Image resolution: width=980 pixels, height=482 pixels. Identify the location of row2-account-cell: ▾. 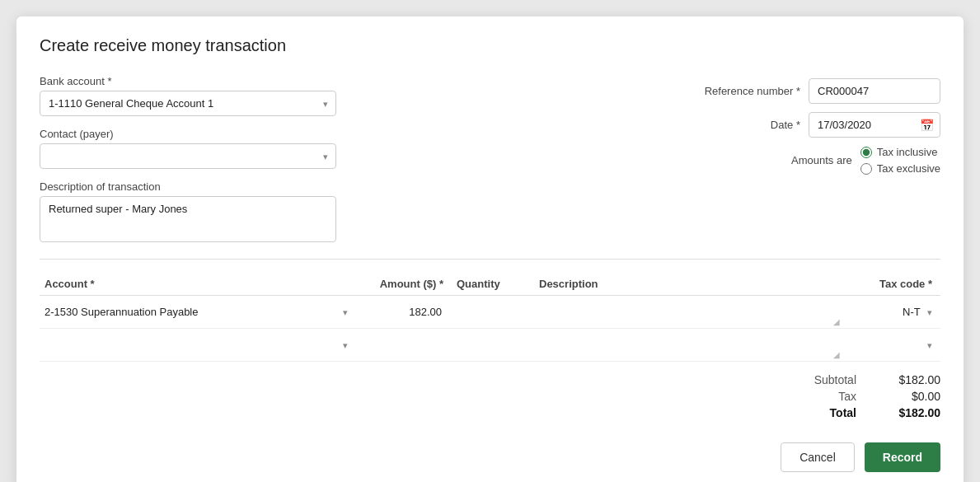
(196, 344).